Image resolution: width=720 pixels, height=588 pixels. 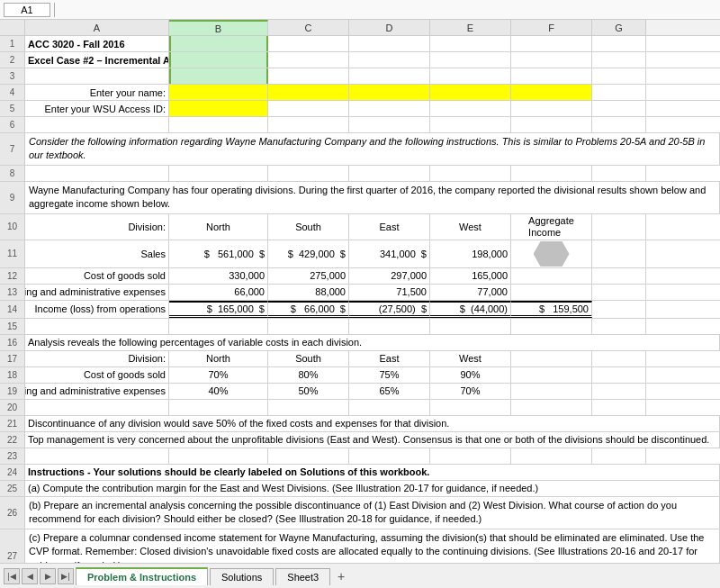 I want to click on row-num-20: 20, so click(x=13, y=407).